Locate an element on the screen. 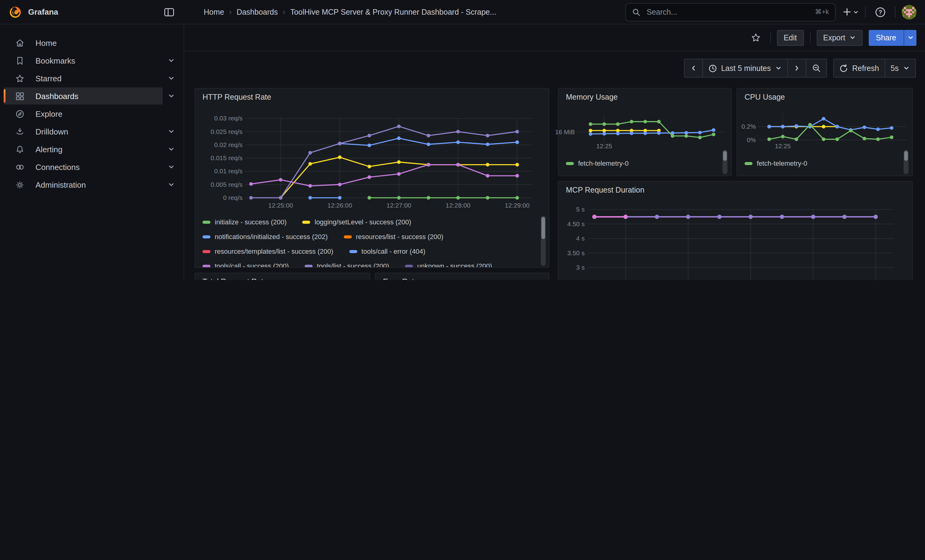 Image resolution: width=925 pixels, height=560 pixels. svg-text: 0.03 req/s is located at coordinates (228, 118).